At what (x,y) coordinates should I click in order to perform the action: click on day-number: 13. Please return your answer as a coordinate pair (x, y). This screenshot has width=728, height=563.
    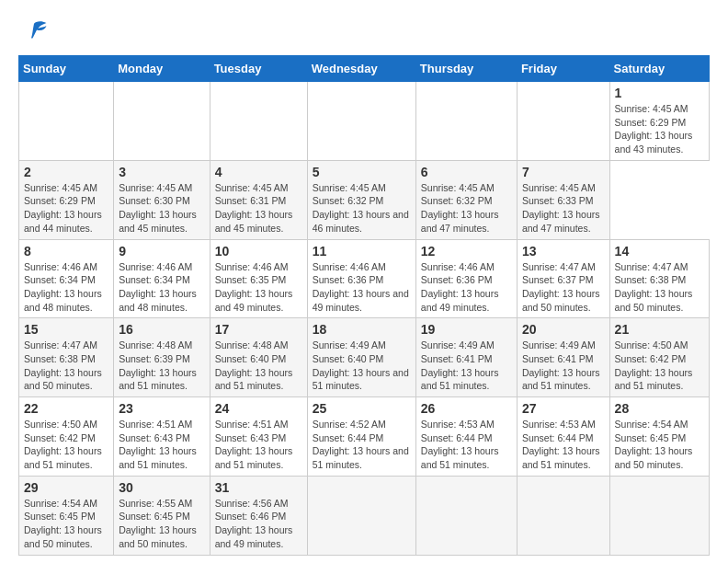
    Looking at the image, I should click on (563, 251).